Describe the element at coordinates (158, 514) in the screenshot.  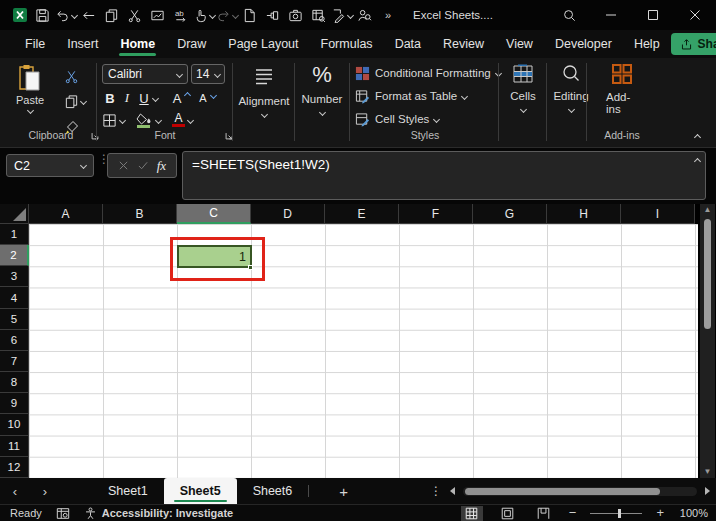
I see `accessibility-status: Accessibility: Investigate` at that location.